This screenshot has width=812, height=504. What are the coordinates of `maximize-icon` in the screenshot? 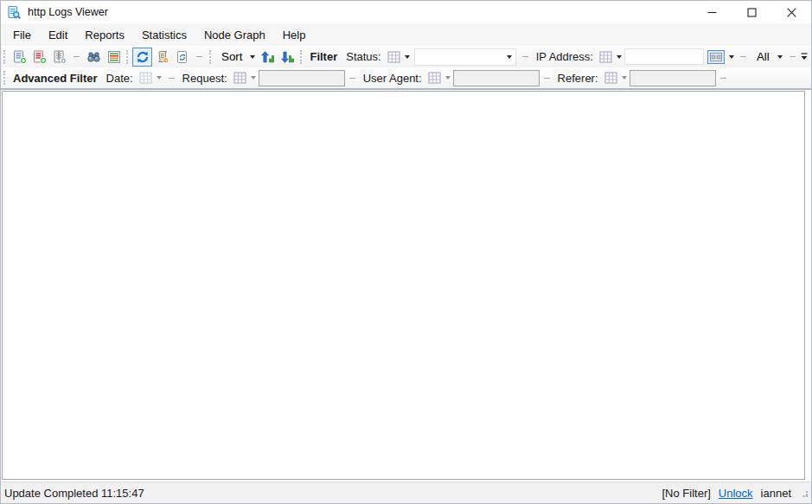 It's located at (752, 12).